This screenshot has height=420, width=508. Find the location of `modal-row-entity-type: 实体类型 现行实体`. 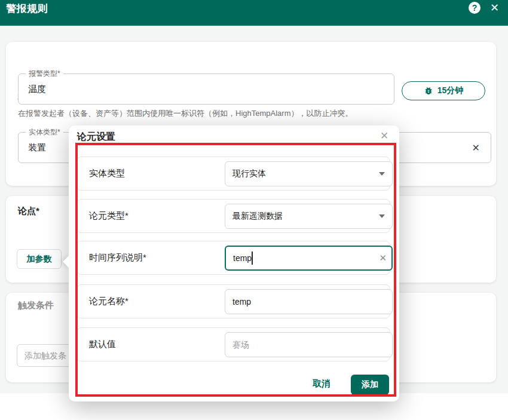

modal-row-entity-type: 实体类型 现行实体 is located at coordinates (233, 173).